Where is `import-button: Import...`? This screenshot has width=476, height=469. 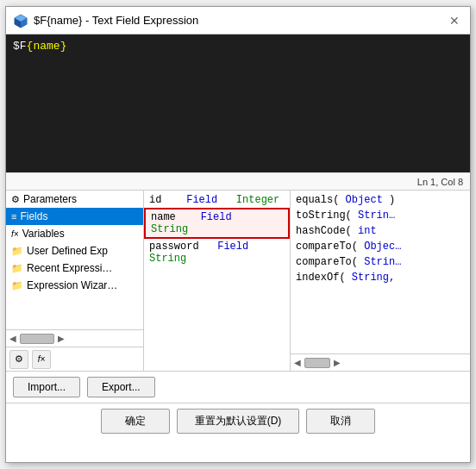
import-button: Import... is located at coordinates (47, 387).